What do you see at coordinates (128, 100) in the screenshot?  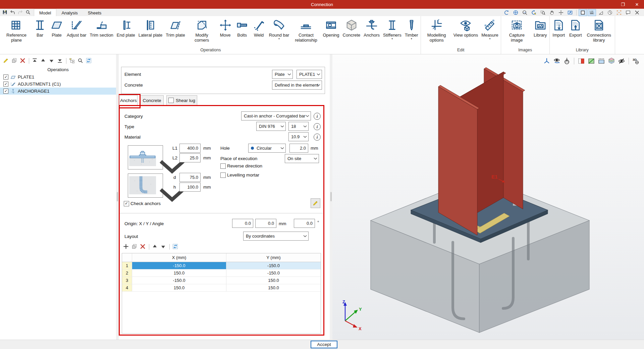 I see `tab-anchors: Anchors` at bounding box center [128, 100].